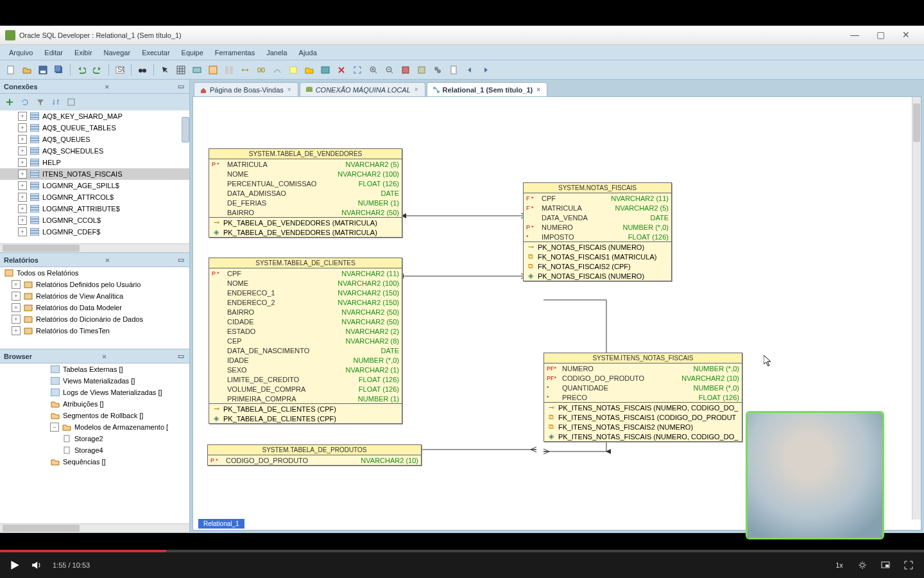  What do you see at coordinates (277, 53) in the screenshot?
I see `menu-janela: Janela` at bounding box center [277, 53].